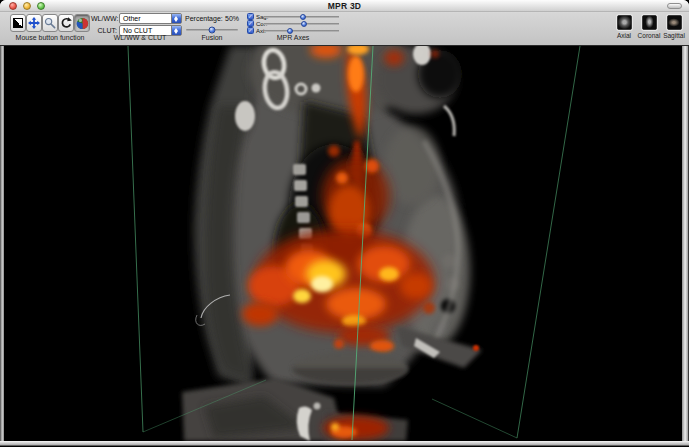 This screenshot has width=689, height=447. What do you see at coordinates (250, 30) in the screenshot?
I see `axi-checkbox: ✓` at bounding box center [250, 30].